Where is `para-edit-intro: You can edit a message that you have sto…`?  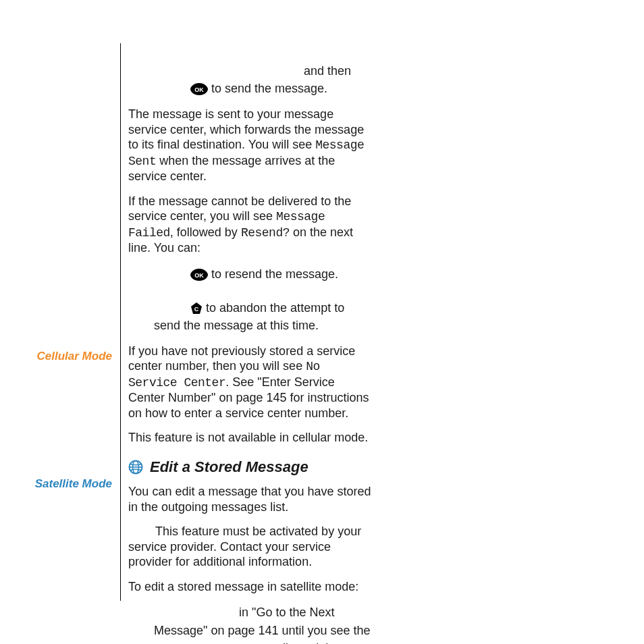 para-edit-intro: You can edit a message that you have sto… is located at coordinates (250, 500).